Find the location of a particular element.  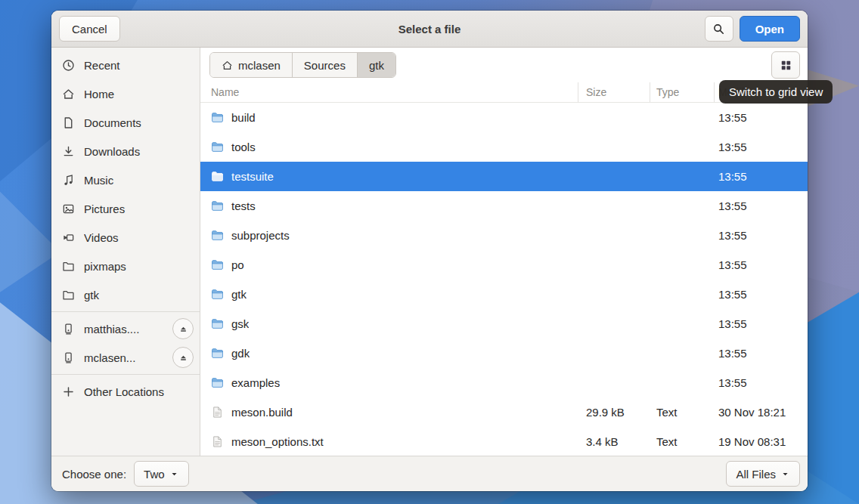

file-row-subprojects: subprojects 13:55 is located at coordinates (504, 236).